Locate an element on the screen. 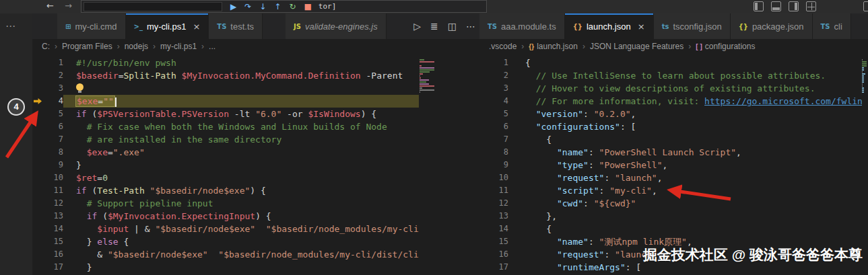  code-text: # are installed in the same directory is located at coordinates (172, 140).